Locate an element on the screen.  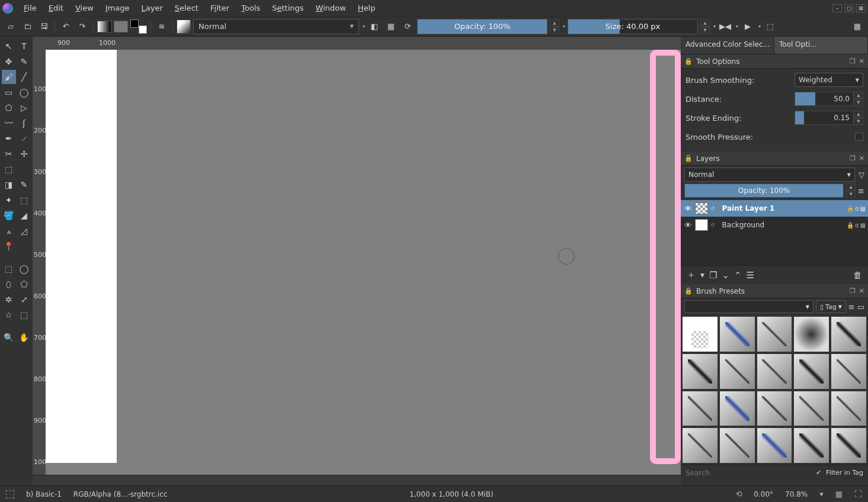
freehand-path-tool: ʃ is located at coordinates (24, 123).